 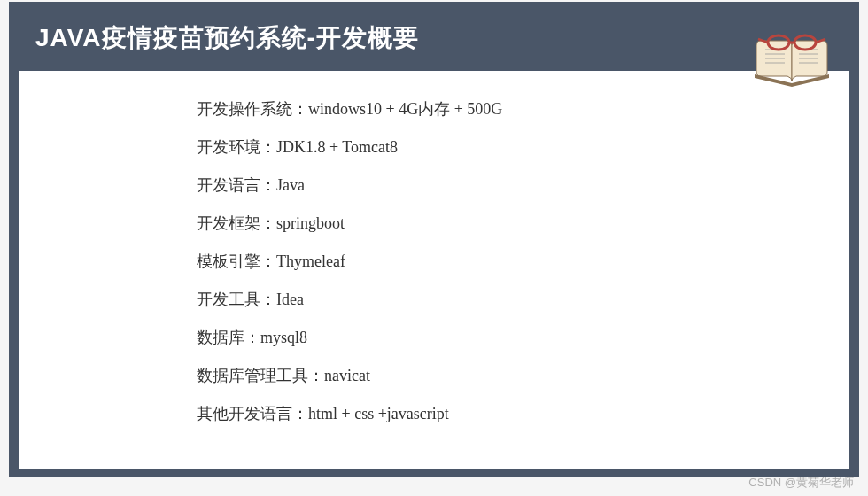 What do you see at coordinates (505, 262) in the screenshot?
I see `spec-line: 模板引擎：Thymeleaf` at bounding box center [505, 262].